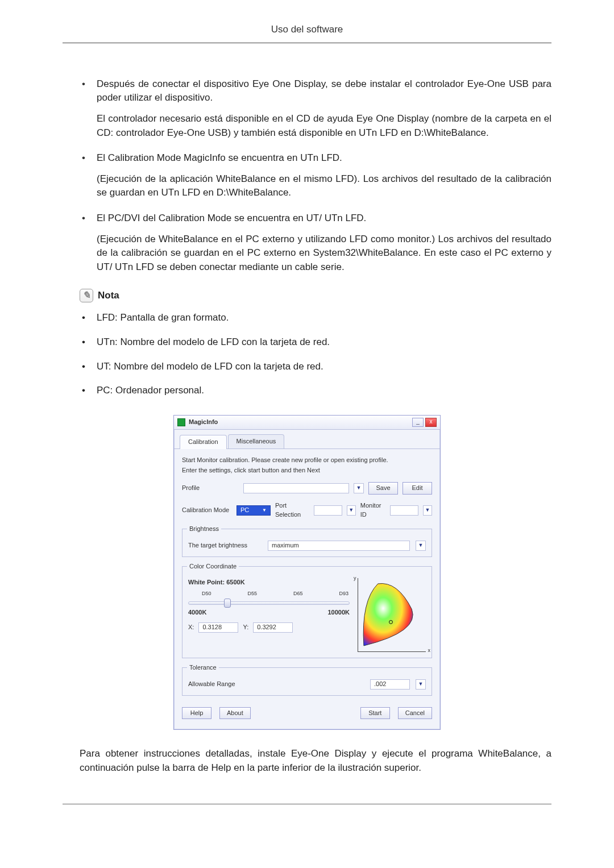 Image resolution: width=614 pixels, height=868 pixels. Describe the element at coordinates (307, 510) in the screenshot. I see `calibration-mode-row: Calibration Mode PC ▼ Port Selection ▼ M…` at that location.